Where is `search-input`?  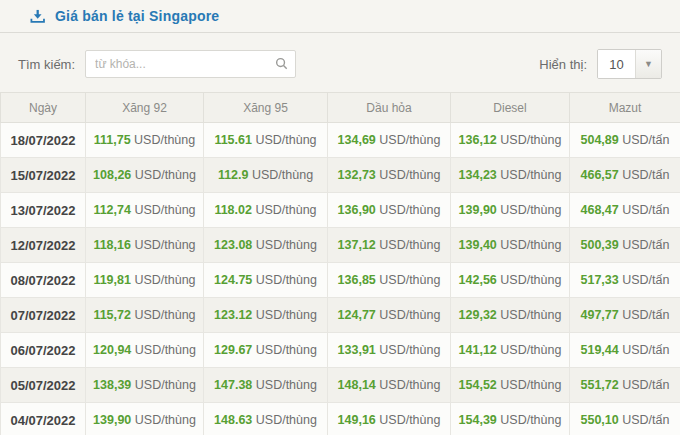 search-input is located at coordinates (190, 64).